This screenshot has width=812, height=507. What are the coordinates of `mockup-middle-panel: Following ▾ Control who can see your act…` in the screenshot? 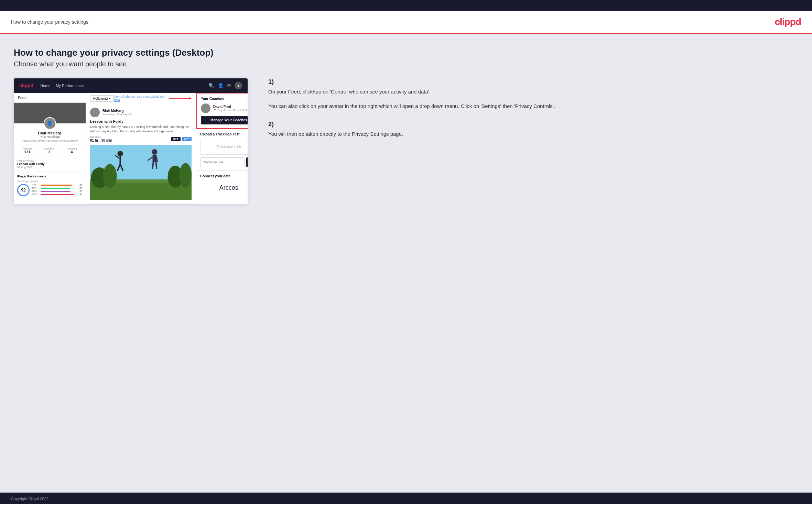 It's located at (141, 148).